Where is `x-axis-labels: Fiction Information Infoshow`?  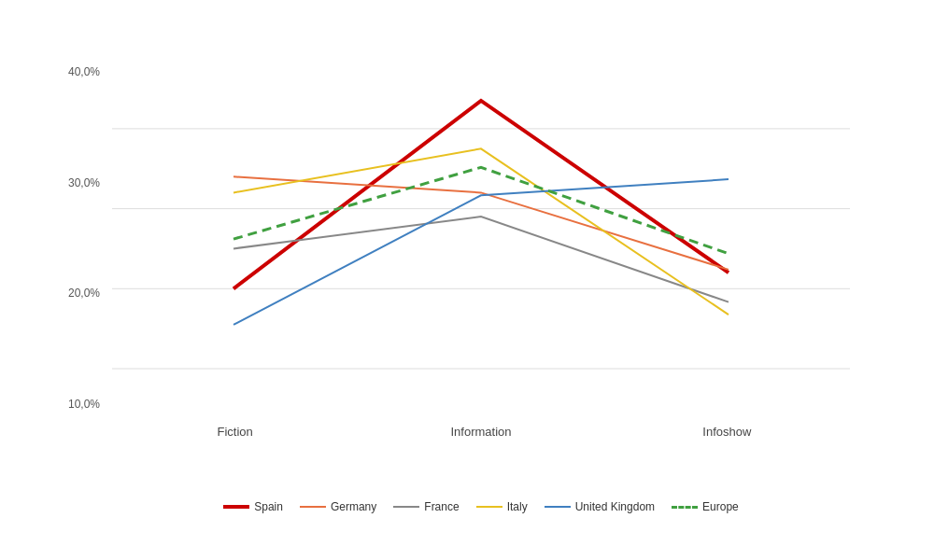
x-axis-labels: Fiction Information Infoshow is located at coordinates (481, 431).